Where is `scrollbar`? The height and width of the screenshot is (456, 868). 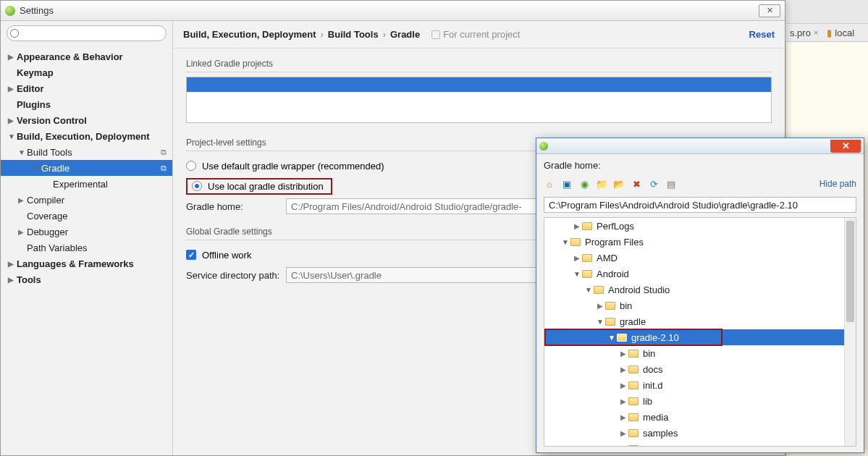
scrollbar is located at coordinates (850, 332).